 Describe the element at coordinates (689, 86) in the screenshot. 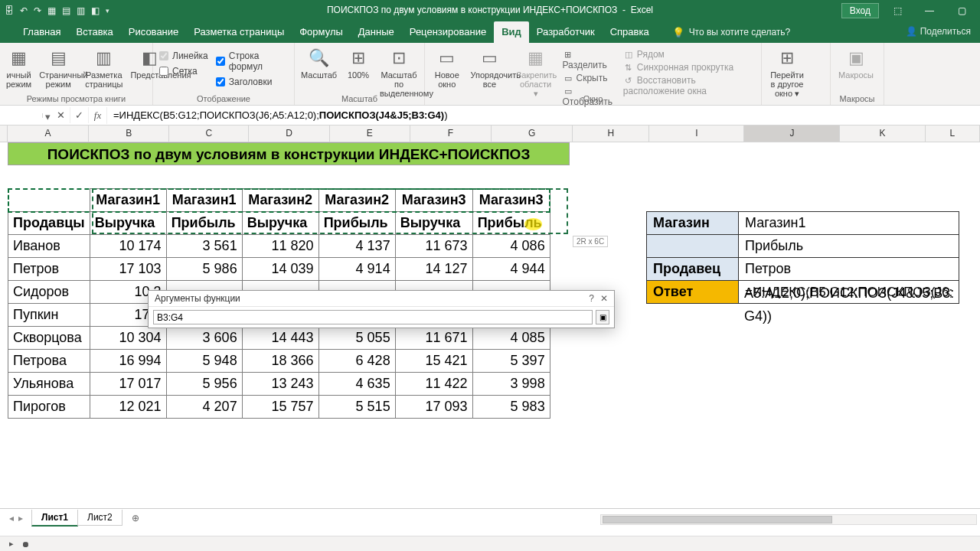

I see `reset-position-button: ↺Восстановить расположение окна` at that location.